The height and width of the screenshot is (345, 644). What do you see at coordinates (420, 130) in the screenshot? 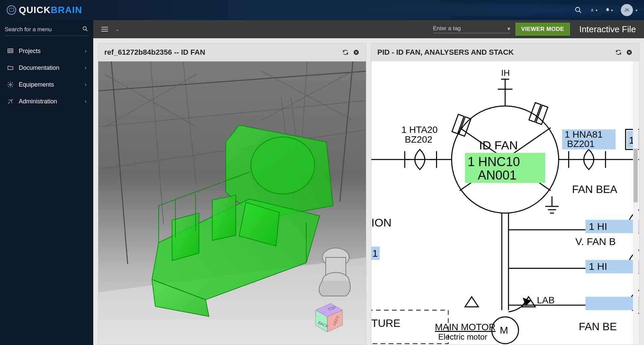
I see `pid-tag-hta20-1: 1 HTA20` at bounding box center [420, 130].